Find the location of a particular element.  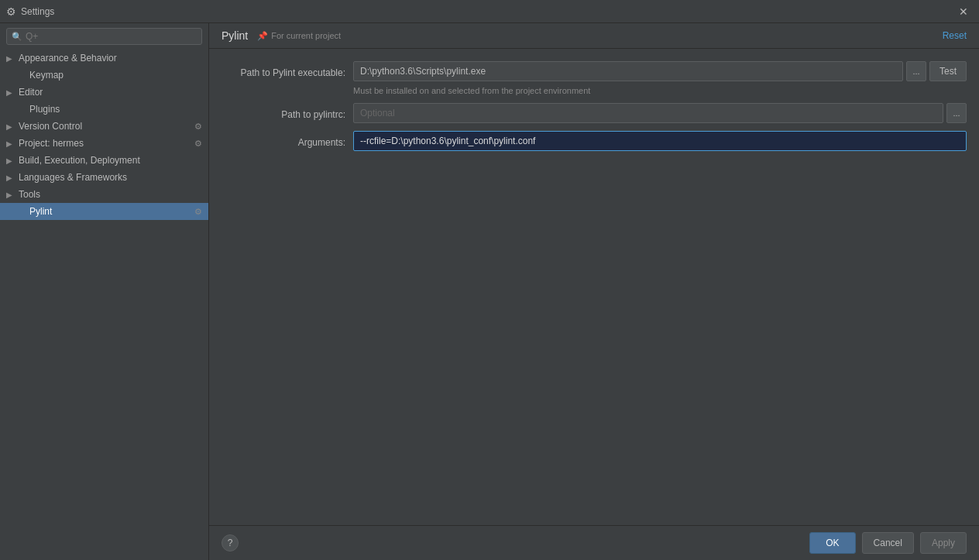

sidebar-item-label: Editor is located at coordinates (110, 92).